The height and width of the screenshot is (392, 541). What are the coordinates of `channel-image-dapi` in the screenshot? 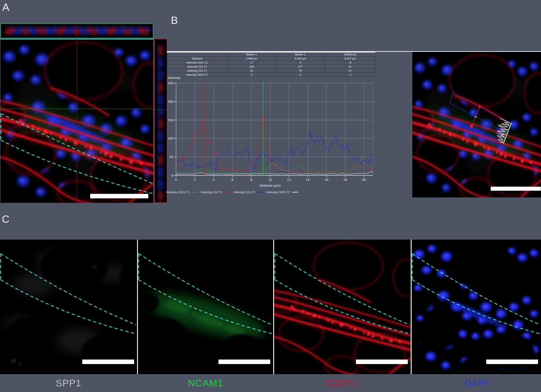 It's located at (476, 307).